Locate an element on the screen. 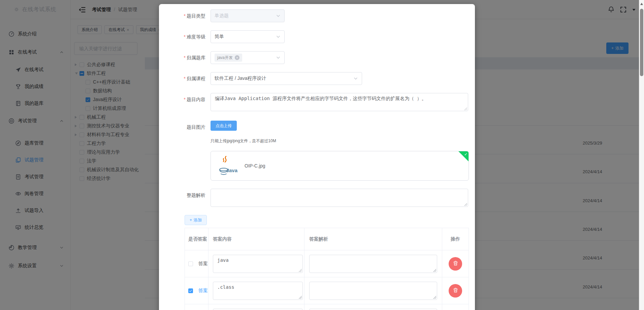 This screenshot has width=644, height=310. col-header: 是否答案 is located at coordinates (197, 239).